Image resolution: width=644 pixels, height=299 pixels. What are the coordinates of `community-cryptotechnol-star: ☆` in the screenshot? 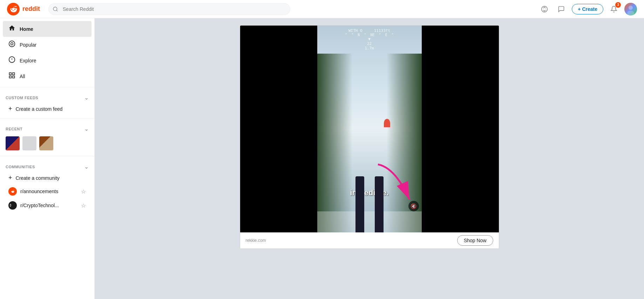 It's located at (83, 205).